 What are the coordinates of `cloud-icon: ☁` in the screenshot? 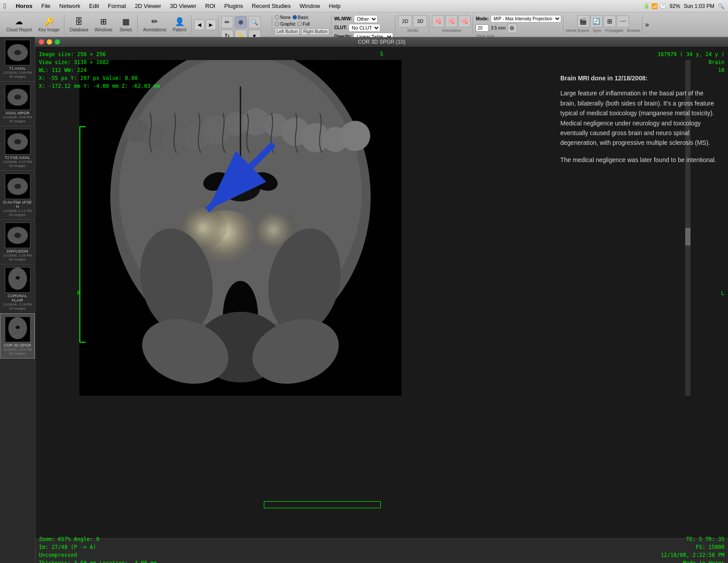 It's located at (19, 22).